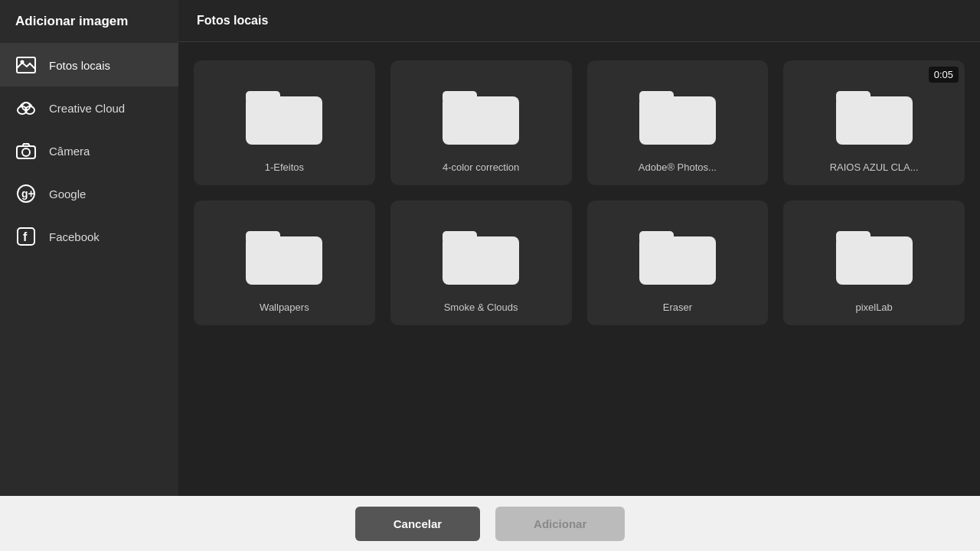  Describe the element at coordinates (874, 308) in the screenshot. I see `folder-label: pixelLab` at that location.